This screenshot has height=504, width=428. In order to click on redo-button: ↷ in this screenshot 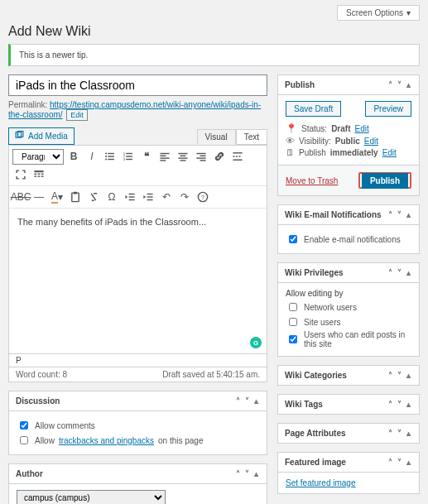, I will do `click(185, 197)`.